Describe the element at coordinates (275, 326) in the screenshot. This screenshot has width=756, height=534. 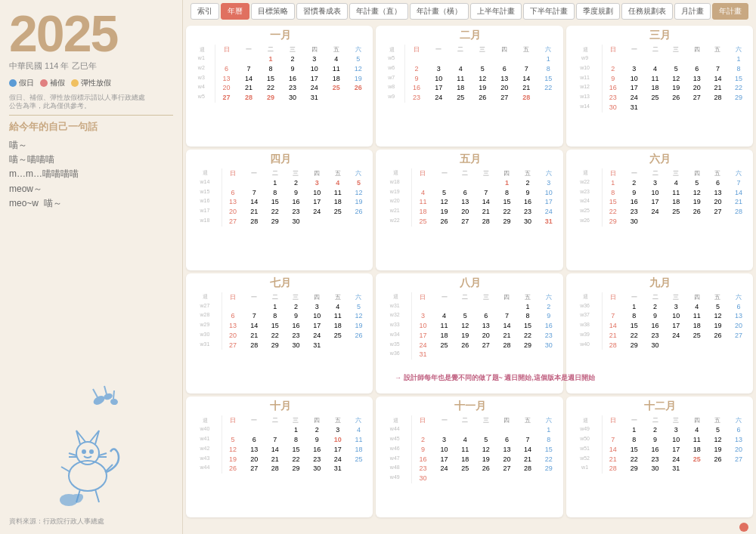
I see `calendar-day: 15` at that location.